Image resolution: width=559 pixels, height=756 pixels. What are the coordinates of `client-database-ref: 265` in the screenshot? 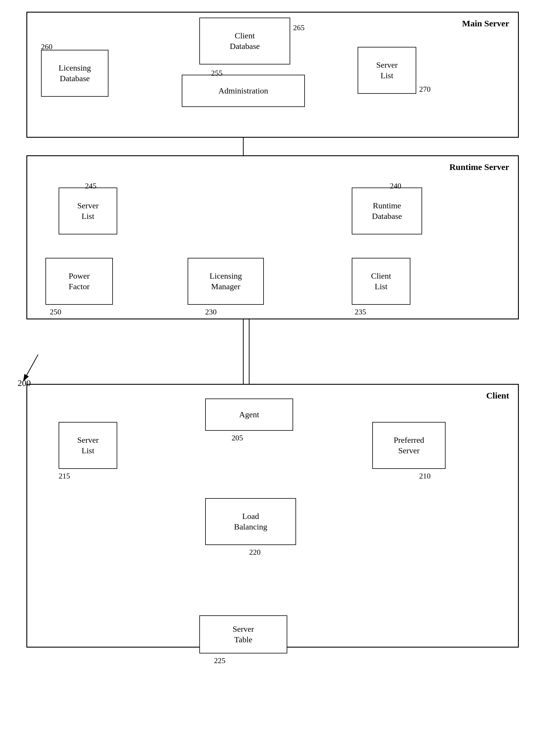 It's located at (299, 28).